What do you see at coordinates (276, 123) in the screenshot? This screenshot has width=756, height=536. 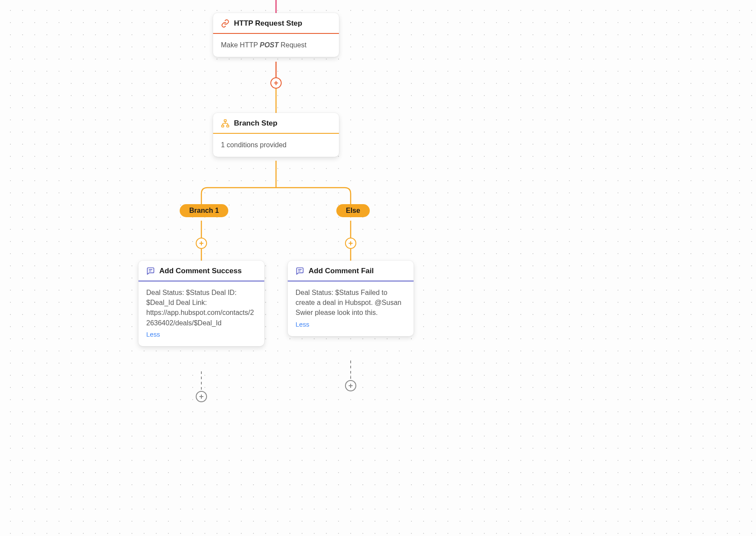 I see `node-header: Branch Step` at bounding box center [276, 123].